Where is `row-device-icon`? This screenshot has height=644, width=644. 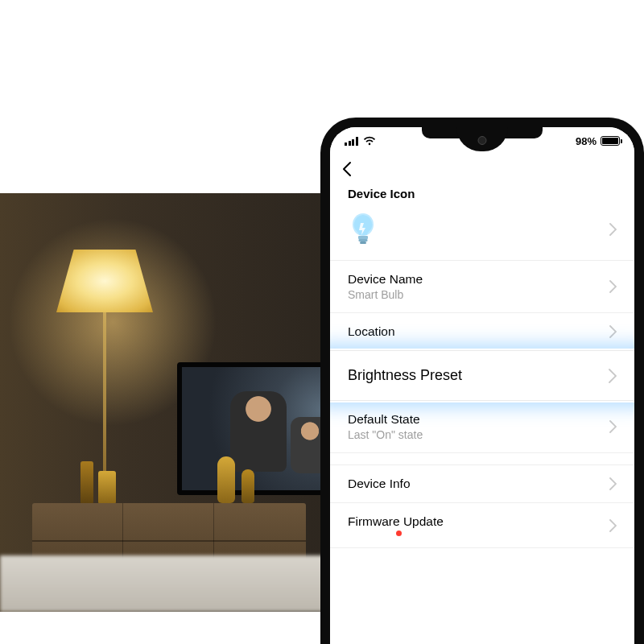 row-device-icon is located at coordinates (482, 233).